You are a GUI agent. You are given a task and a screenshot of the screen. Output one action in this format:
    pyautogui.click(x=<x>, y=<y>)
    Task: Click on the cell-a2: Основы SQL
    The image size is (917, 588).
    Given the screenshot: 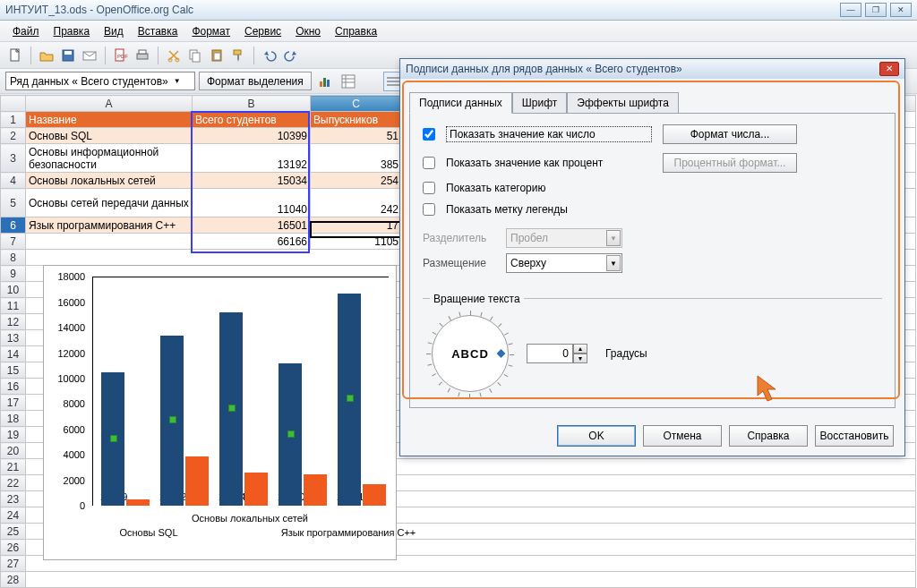 What is the action you would take?
    pyautogui.click(x=109, y=136)
    